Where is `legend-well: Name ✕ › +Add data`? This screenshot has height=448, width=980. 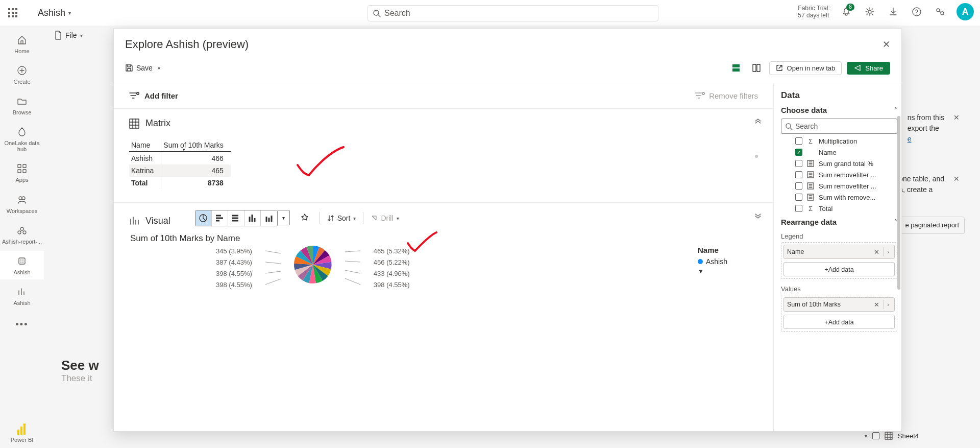 legend-well: Name ✕ › +Add data is located at coordinates (839, 261).